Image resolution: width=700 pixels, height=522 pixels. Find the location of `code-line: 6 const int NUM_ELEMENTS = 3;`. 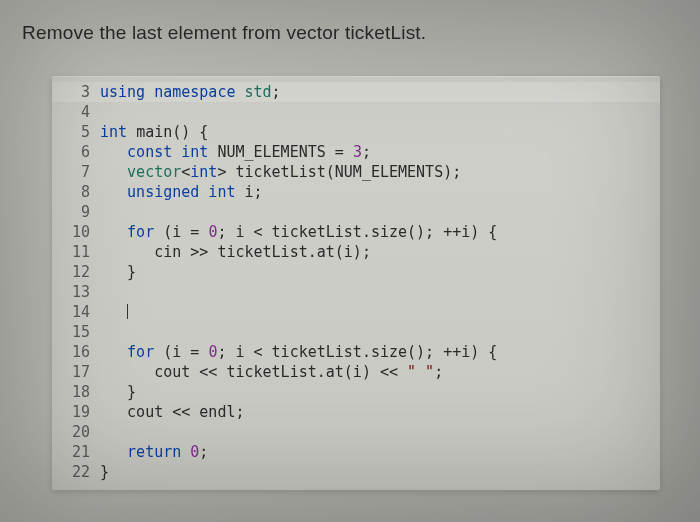

code-line: 6 const int NUM_ELEMENTS = 3; is located at coordinates (356, 152).